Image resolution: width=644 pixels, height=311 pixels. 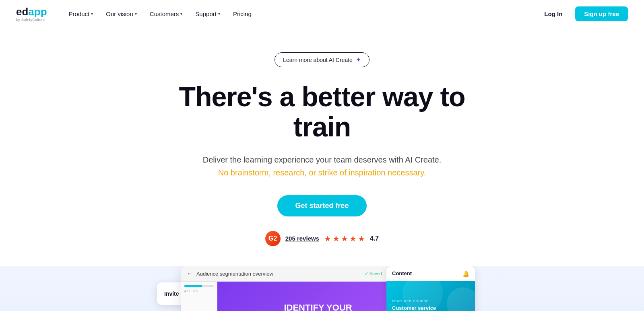 What do you see at coordinates (322, 206) in the screenshot?
I see `get-started-button: Get started free` at bounding box center [322, 206].